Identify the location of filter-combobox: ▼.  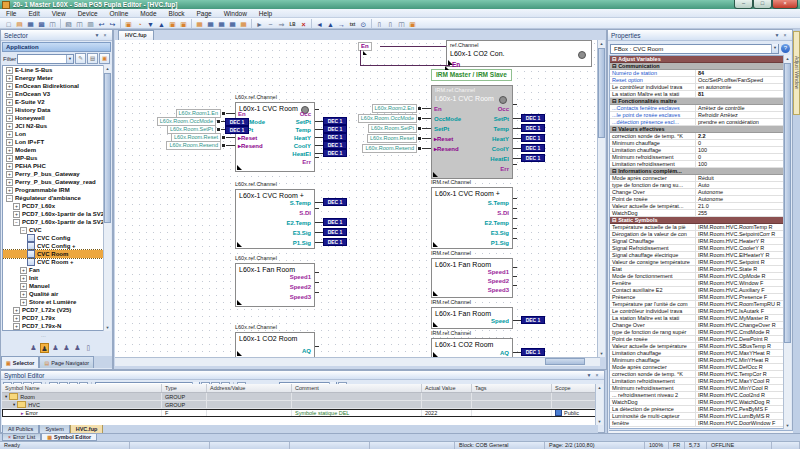
(46, 59).